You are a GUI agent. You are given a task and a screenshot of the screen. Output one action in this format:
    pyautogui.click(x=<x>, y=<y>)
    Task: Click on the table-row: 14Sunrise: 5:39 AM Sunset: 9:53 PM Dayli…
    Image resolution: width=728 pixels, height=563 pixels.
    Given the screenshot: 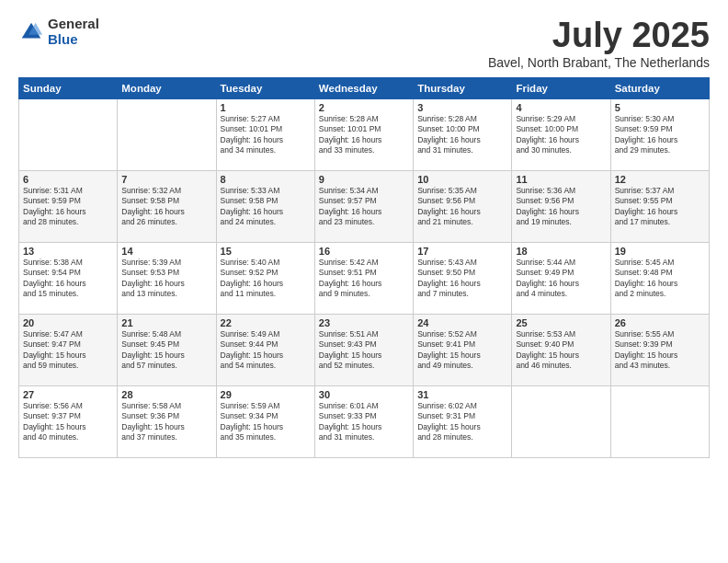 What is the action you would take?
    pyautogui.click(x=167, y=278)
    